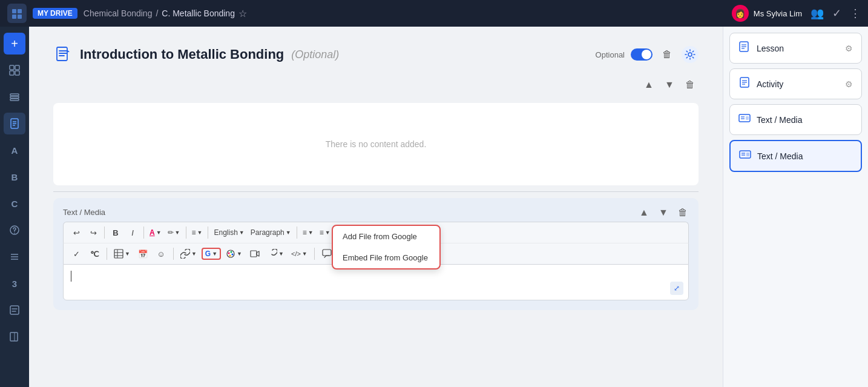 The height and width of the screenshot is (387, 868). What do you see at coordinates (15, 337) in the screenshot?
I see `sidebar-icon-book` at bounding box center [15, 337].